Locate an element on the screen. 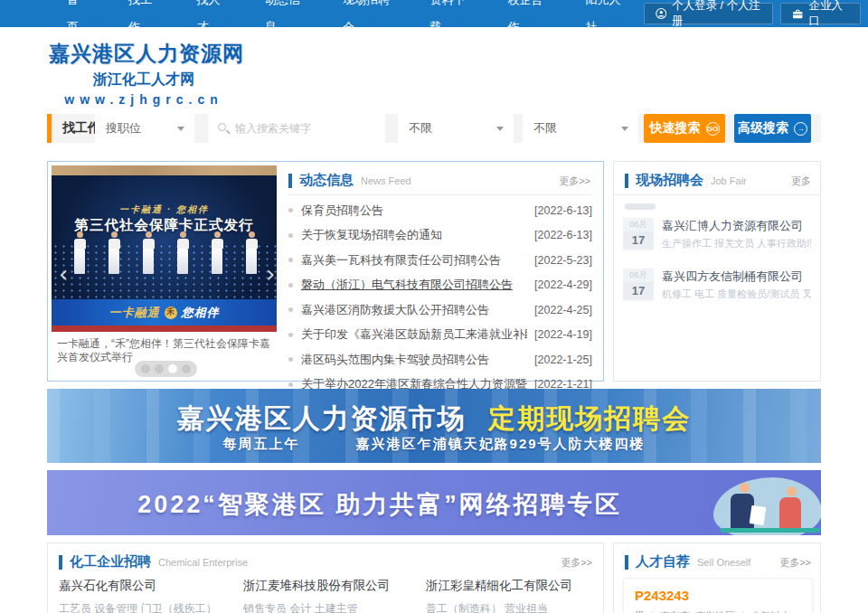 Image resolution: width=868 pixels, height=613 pixels. nav-item-downloads: 资料下载 is located at coordinates (449, 20).